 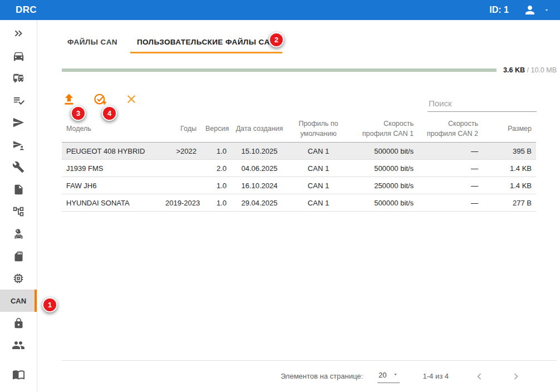 What do you see at coordinates (18, 100) in the screenshot?
I see `sidebar-item-task-list` at bounding box center [18, 100].